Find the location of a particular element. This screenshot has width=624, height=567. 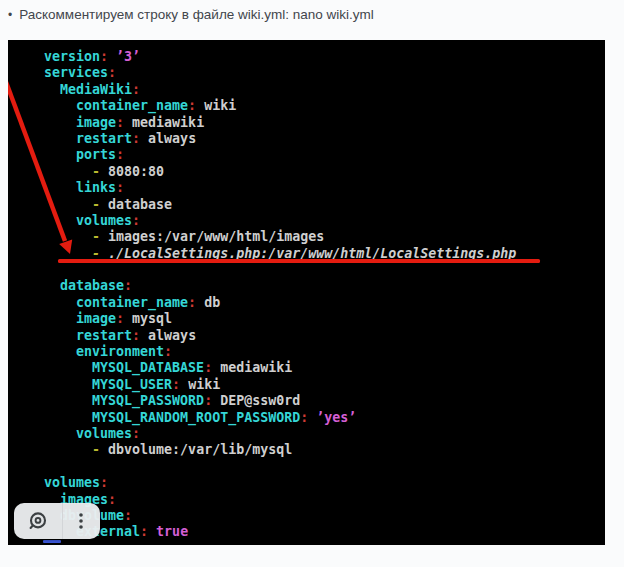

kebab-menu-icon is located at coordinates (81, 521).